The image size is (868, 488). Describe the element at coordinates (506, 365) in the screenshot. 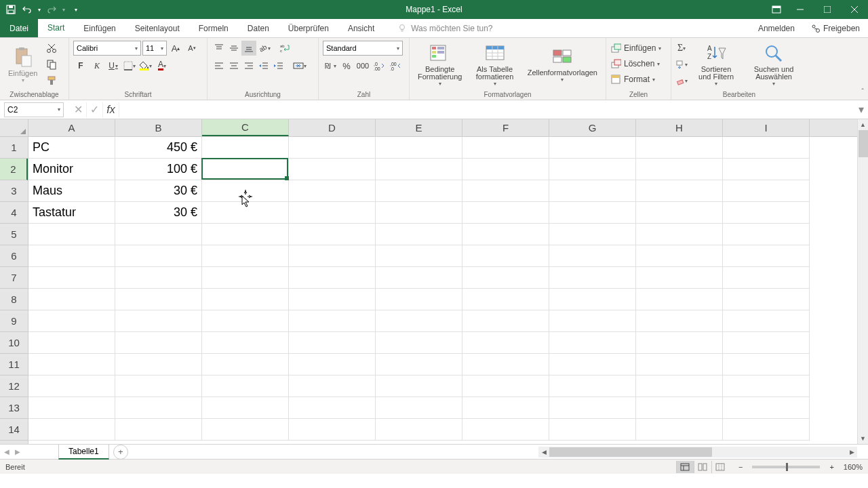

I see `cell-F11` at that location.